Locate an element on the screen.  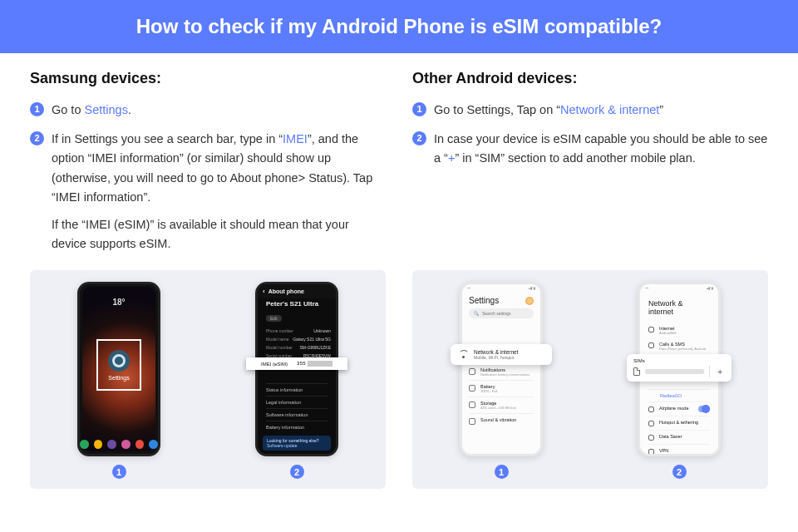
settings-app-label: Settings is located at coordinates (118, 377).